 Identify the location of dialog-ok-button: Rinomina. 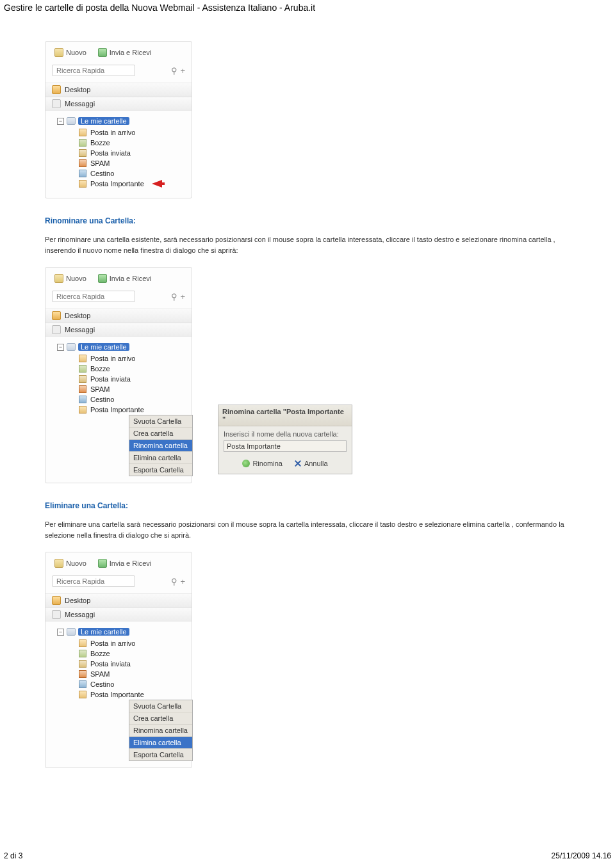
(262, 463).